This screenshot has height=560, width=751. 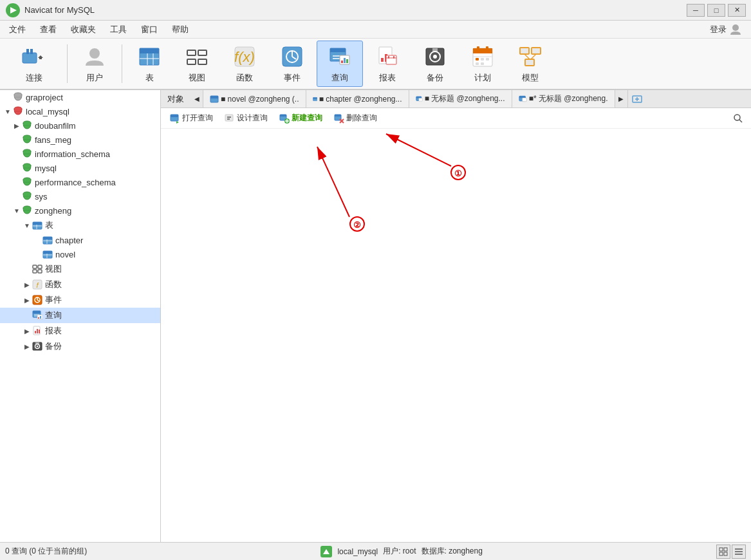 I want to click on sidebar-item-zongheng: ▼ zongheng, so click(x=80, y=210).